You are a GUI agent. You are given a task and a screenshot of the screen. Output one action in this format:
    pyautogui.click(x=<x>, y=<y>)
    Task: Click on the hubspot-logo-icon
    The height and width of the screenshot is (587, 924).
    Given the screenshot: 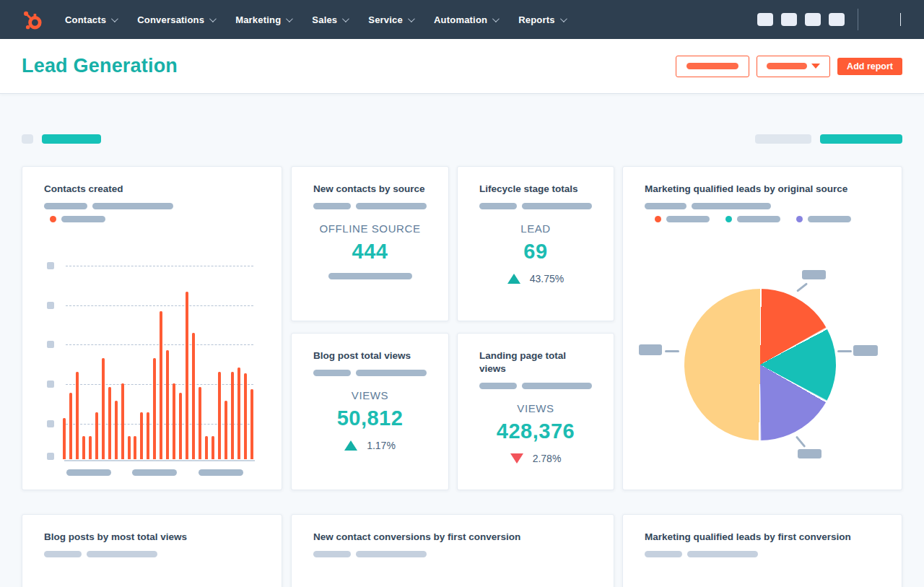 What is the action you would take?
    pyautogui.click(x=32, y=19)
    